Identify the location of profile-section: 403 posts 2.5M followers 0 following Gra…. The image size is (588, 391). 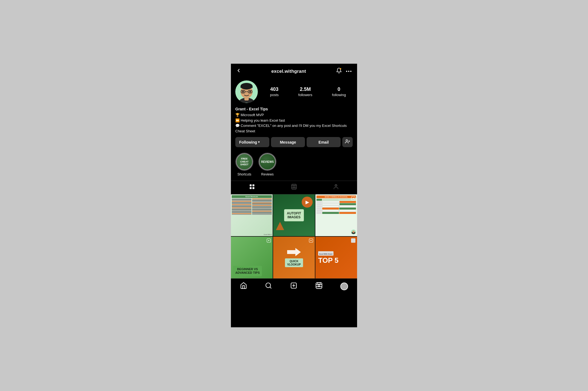
(294, 129).